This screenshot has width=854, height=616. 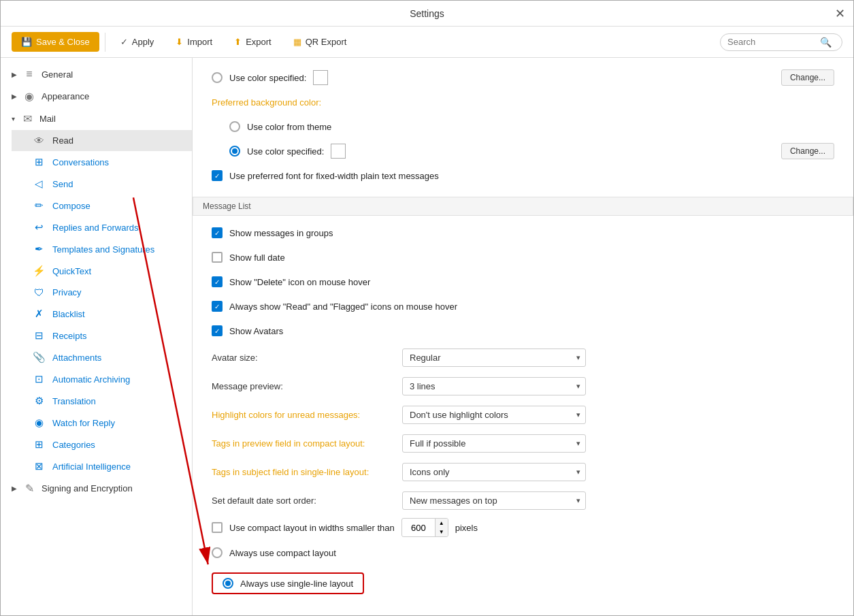 I want to click on sidebar-group-mail: ▾ ✉ Mail, so click(x=97, y=118).